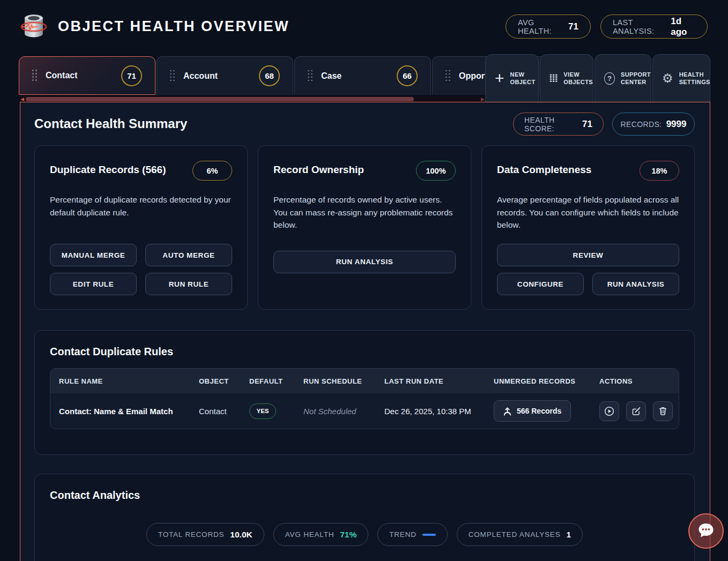 The height and width of the screenshot is (561, 728). I want to click on last-analysis-value: 1d ago, so click(683, 27).